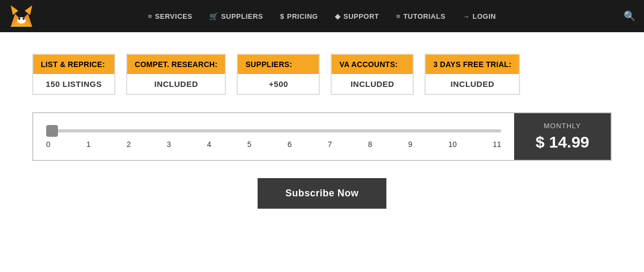 The height and width of the screenshot is (272, 644). What do you see at coordinates (497, 144) in the screenshot?
I see `slider-label-11: 11` at bounding box center [497, 144].